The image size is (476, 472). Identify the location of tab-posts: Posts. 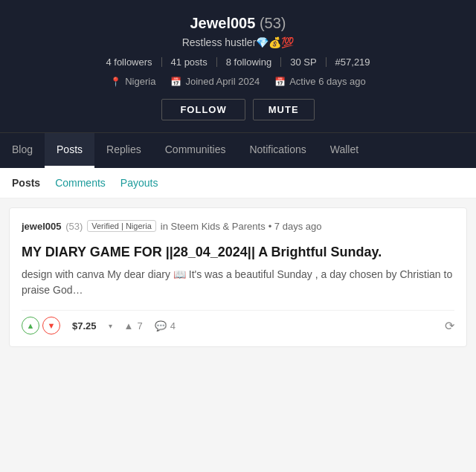
(70, 150).